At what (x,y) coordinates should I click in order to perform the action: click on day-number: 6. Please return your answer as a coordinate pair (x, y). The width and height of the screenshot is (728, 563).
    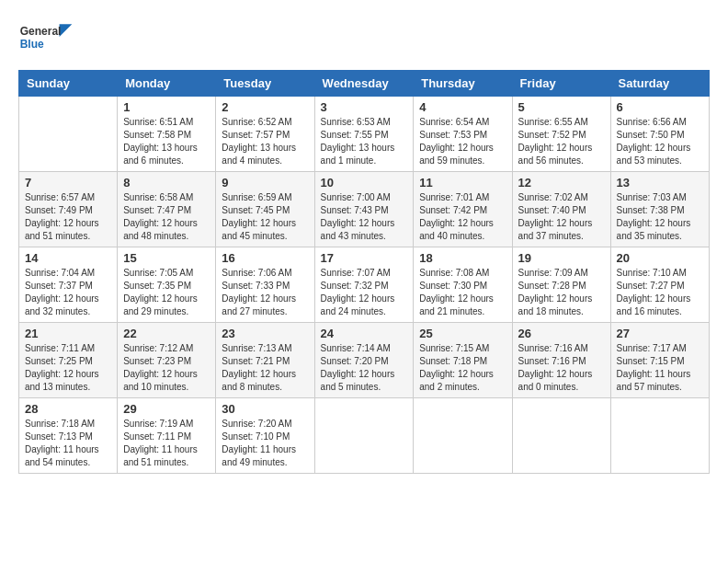
    Looking at the image, I should click on (660, 107).